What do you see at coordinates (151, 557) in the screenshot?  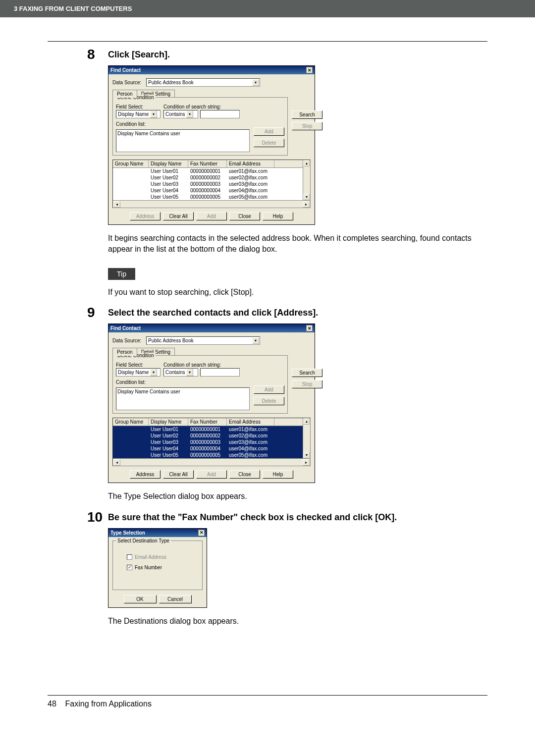 I see `email-label: Email Address` at bounding box center [151, 557].